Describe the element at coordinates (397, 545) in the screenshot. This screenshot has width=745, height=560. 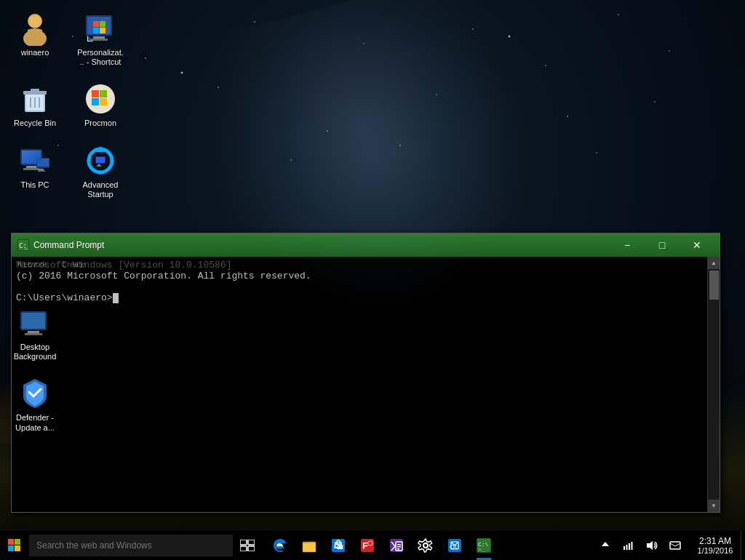
I see `taskbar-vs` at that location.